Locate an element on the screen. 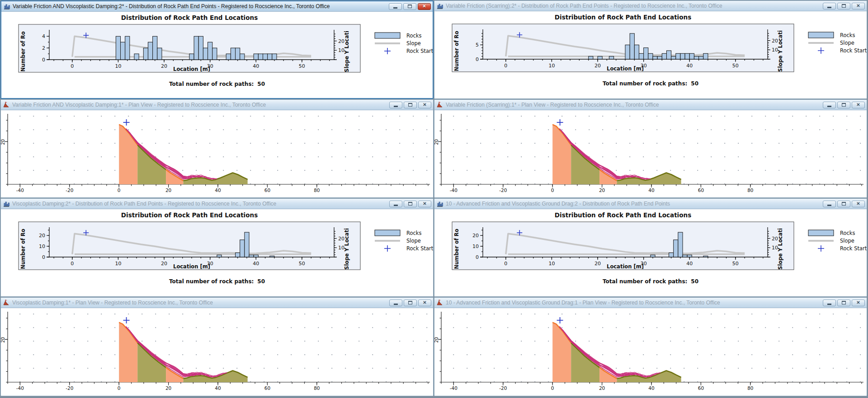 The width and height of the screenshot is (868, 398). window-titlebar: Viscoplastic Damping:1* - Plan View - Re… is located at coordinates (217, 303).